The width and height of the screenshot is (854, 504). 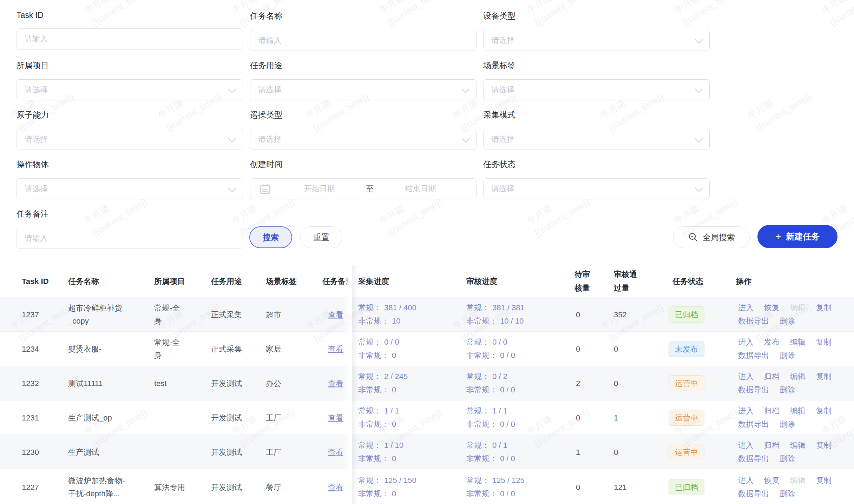 I want to click on field-label: 原子能力, so click(x=130, y=115).